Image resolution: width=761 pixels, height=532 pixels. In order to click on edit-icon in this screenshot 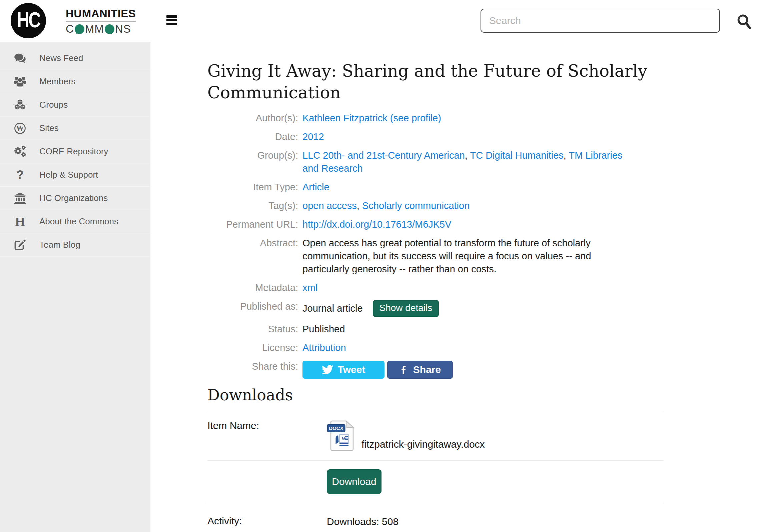, I will do `click(20, 245)`.